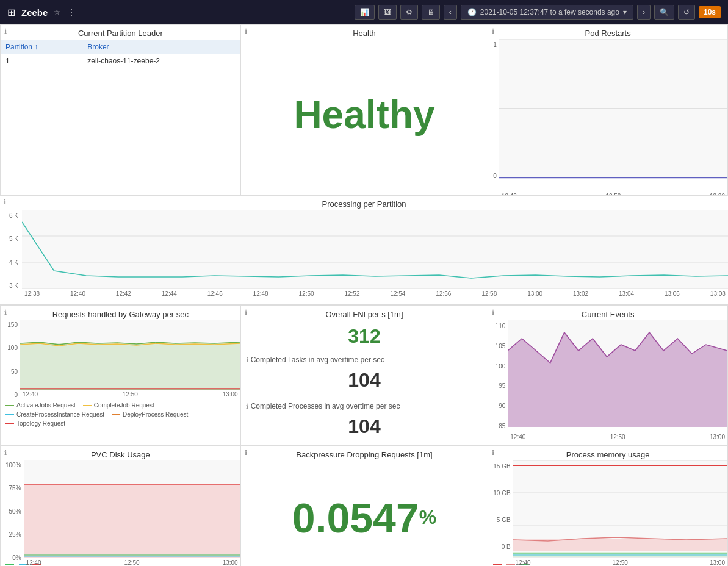 The height and width of the screenshot is (566, 728). I want to click on ev-y-1: 110, so click(499, 326).